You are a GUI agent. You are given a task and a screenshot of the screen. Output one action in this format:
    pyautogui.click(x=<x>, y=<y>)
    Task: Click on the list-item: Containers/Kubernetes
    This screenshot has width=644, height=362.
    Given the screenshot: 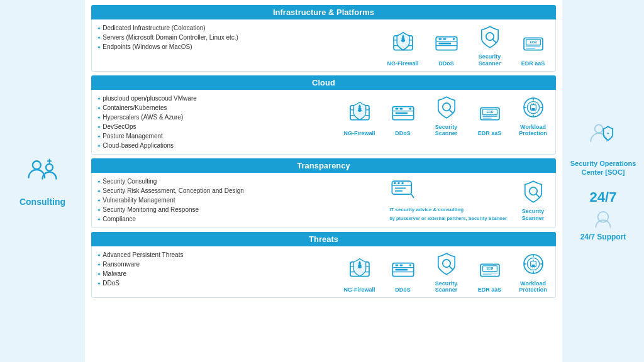 What is the action you would take?
    pyautogui.click(x=216, y=108)
    